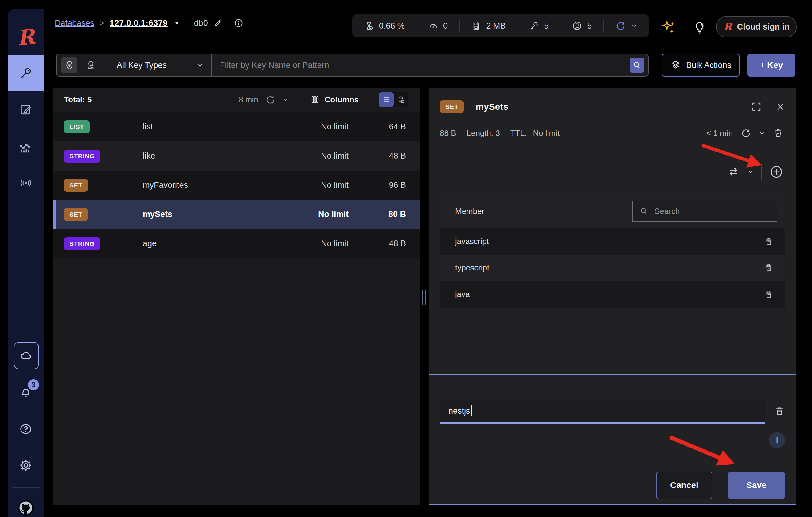 Image resolution: width=812 pixels, height=517 pixels. I want to click on key-list-header: Total: 5 8 min Columns, so click(236, 100).